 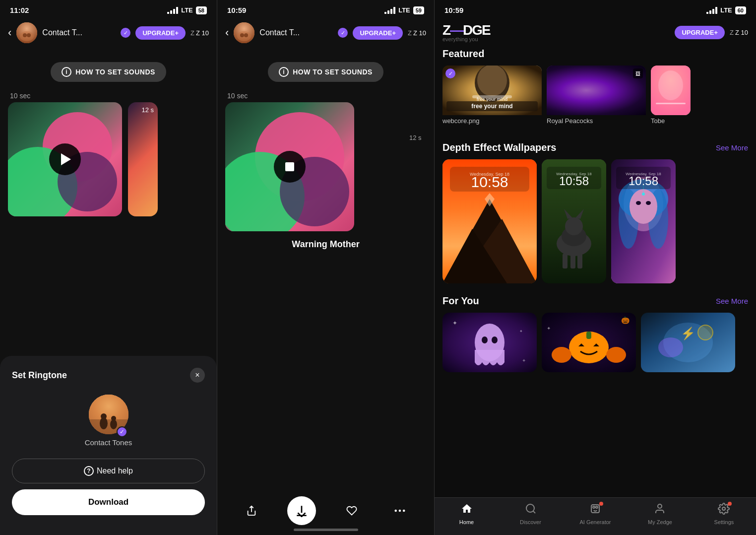 What do you see at coordinates (252, 511) in the screenshot?
I see `share-button` at bounding box center [252, 511].